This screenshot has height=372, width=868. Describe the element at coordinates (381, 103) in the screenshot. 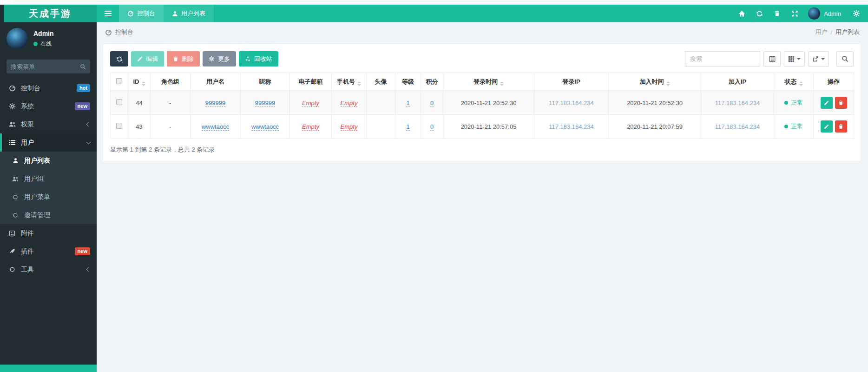

I see `cell-avatar` at that location.